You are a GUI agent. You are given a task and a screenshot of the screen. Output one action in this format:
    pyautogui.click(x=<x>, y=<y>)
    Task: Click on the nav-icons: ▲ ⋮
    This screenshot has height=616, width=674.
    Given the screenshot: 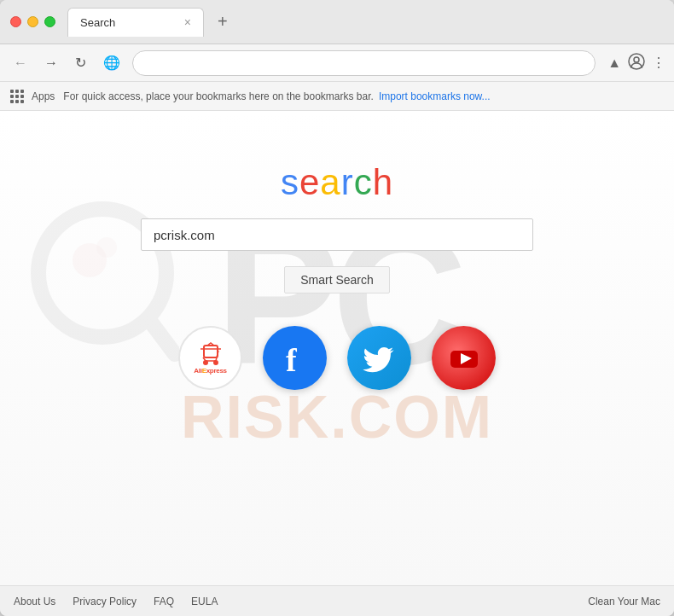 What is the action you would take?
    pyautogui.click(x=636, y=63)
    